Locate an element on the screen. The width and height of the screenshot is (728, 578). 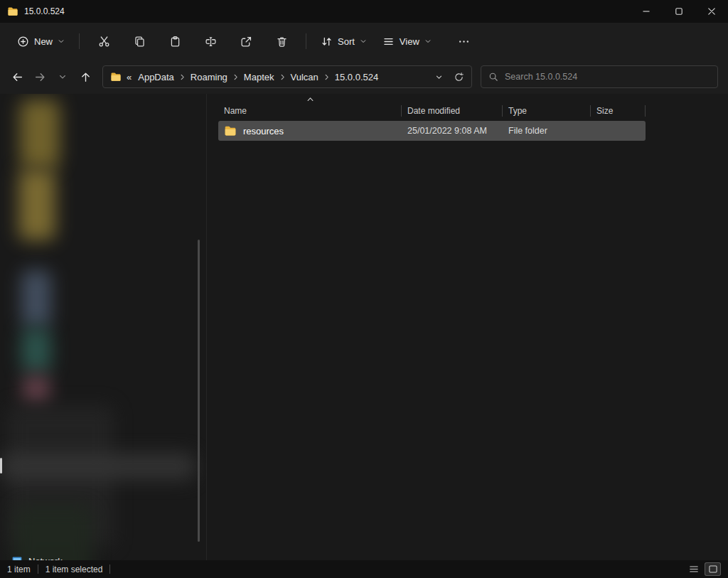
view-button: View is located at coordinates (407, 41).